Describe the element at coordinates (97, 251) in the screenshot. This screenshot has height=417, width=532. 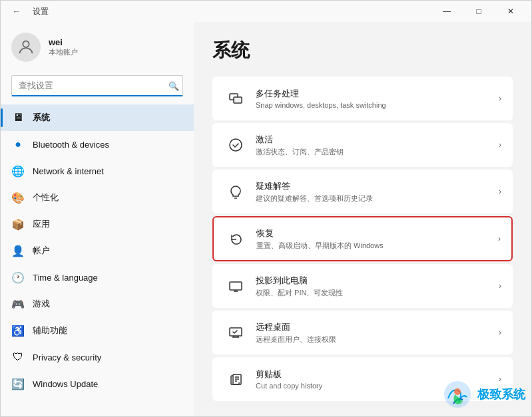
I see `sidebar-item-accounts: 👤 帐户` at that location.